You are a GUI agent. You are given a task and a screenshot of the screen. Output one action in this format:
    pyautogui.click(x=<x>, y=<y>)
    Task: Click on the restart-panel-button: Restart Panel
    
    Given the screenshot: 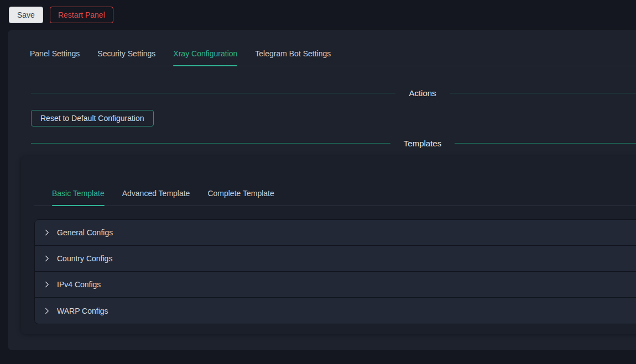 What is the action you would take?
    pyautogui.click(x=82, y=15)
    